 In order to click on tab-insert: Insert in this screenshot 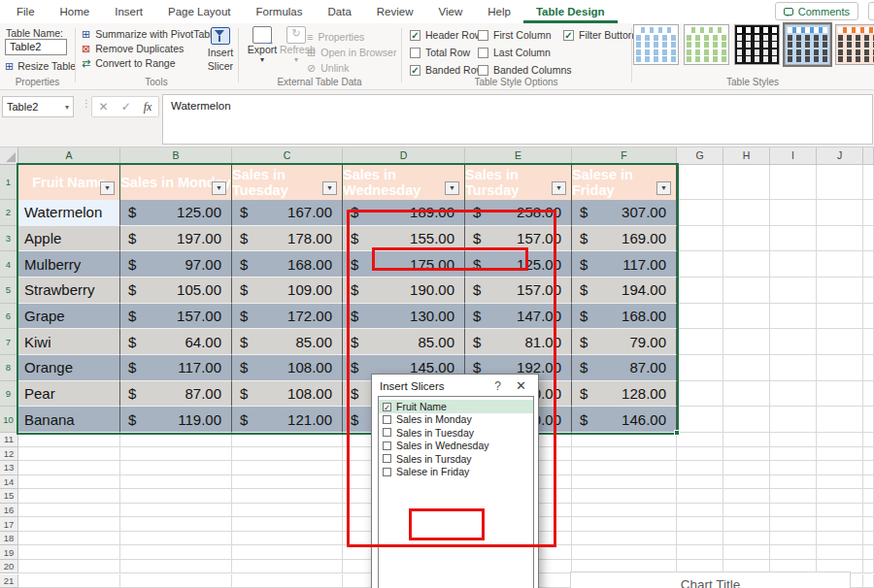, I will do `click(128, 12)`.